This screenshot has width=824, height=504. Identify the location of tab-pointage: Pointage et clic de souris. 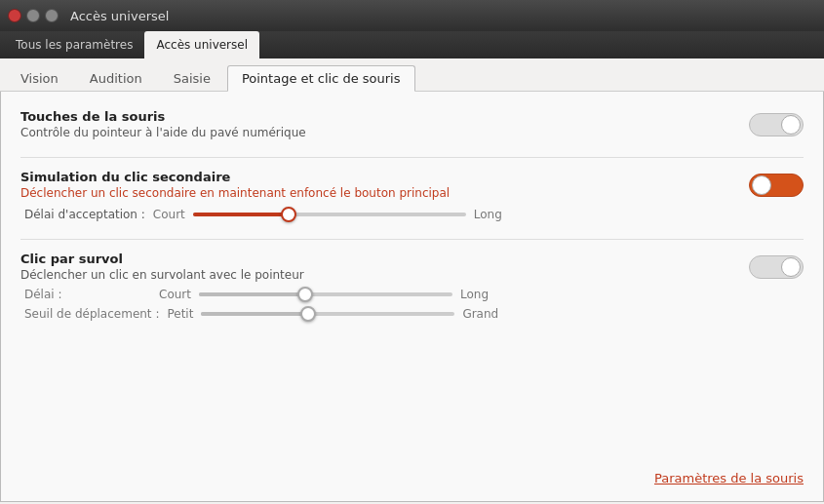
(322, 78).